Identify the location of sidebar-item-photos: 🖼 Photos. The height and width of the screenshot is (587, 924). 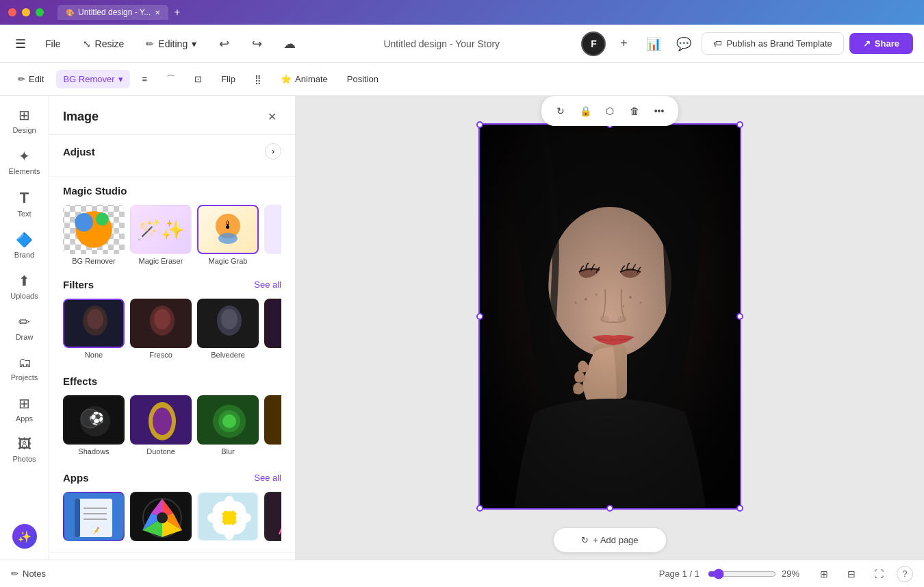
(25, 449).